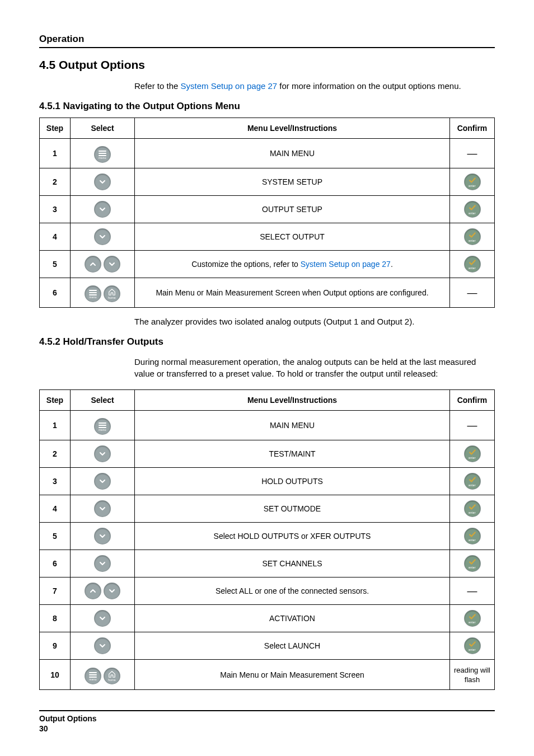 This screenshot has width=534, height=756. What do you see at coordinates (55, 646) in the screenshot?
I see `step-number: 9` at bounding box center [55, 646].